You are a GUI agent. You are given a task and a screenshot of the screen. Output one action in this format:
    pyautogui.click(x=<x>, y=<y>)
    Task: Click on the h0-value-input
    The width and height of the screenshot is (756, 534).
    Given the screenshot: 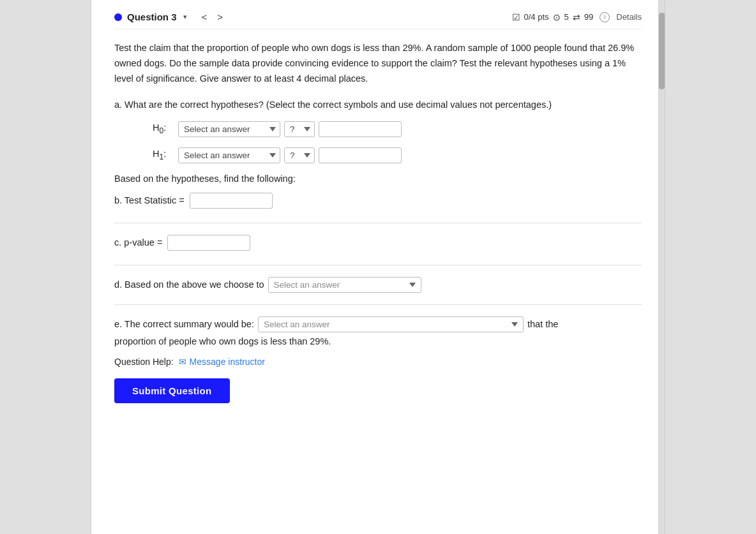 What is the action you would take?
    pyautogui.click(x=360, y=129)
    